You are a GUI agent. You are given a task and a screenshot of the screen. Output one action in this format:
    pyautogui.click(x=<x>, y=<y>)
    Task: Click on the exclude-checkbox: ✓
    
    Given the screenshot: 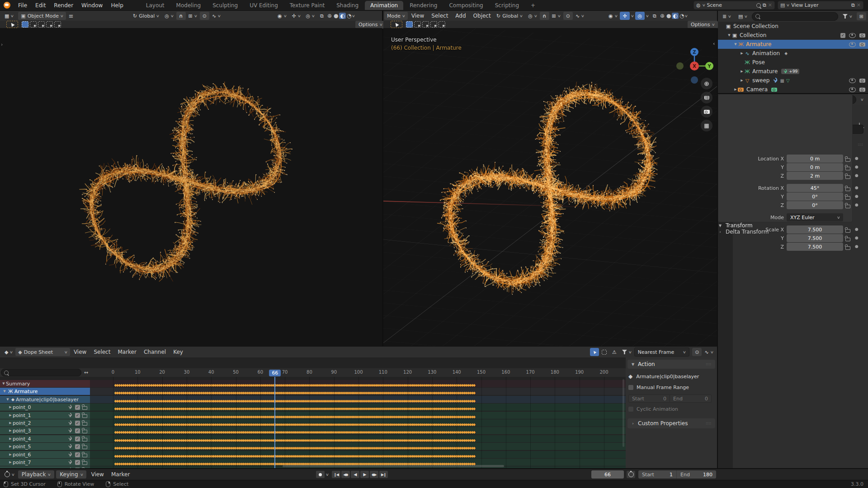 What is the action you would take?
    pyautogui.click(x=843, y=35)
    